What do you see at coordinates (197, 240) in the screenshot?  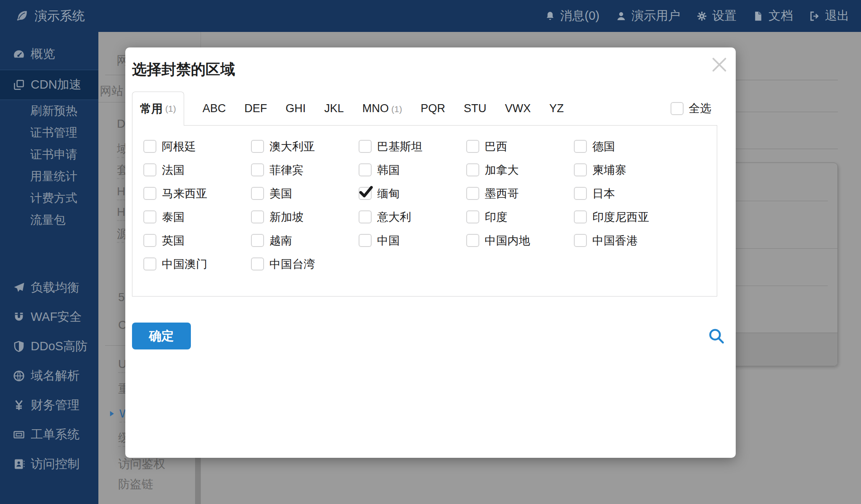 I see `region-item: 英国` at bounding box center [197, 240].